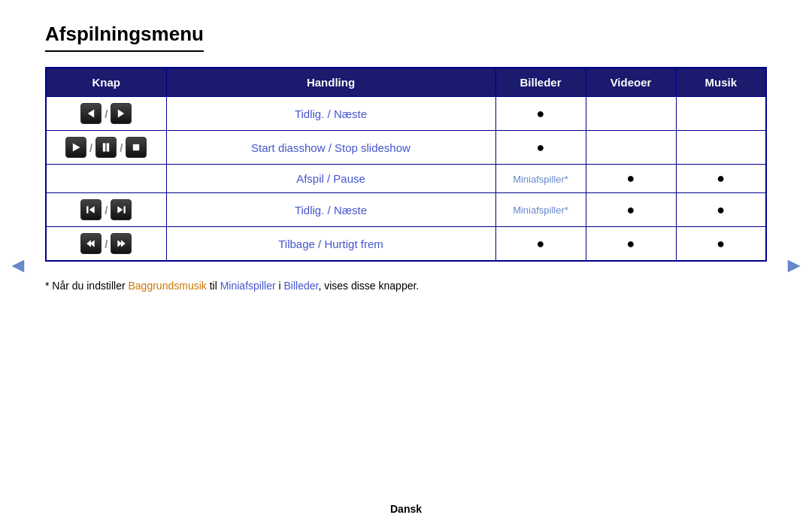  Describe the element at coordinates (125, 38) in the screenshot. I see `page-title: Afspilningsmenu` at that location.